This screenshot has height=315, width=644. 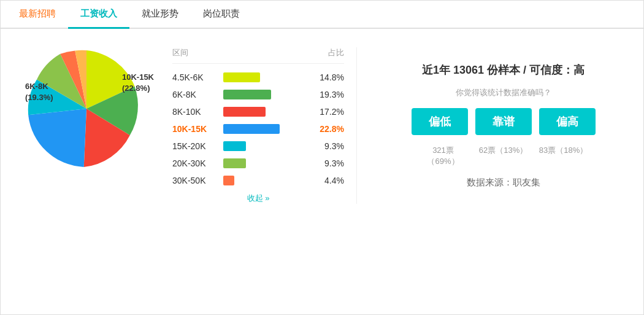 I want to click on vote-buttons: 偏低 靠谱 偏高, so click(x=504, y=122).